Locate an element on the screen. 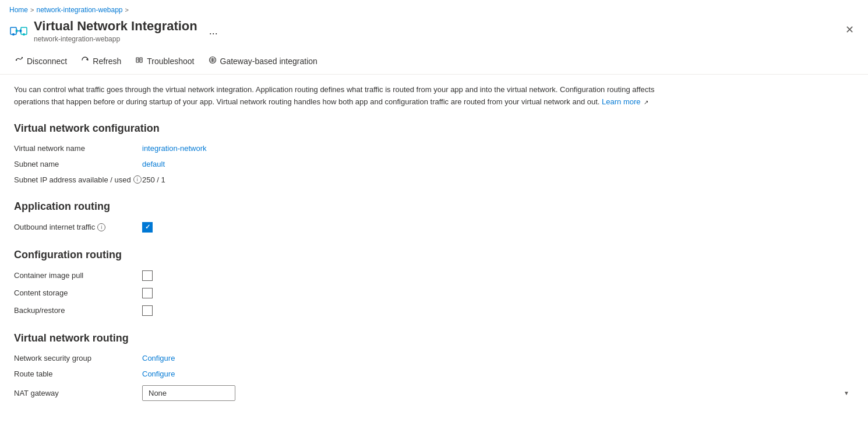  refresh-button: Refresh is located at coordinates (101, 61).